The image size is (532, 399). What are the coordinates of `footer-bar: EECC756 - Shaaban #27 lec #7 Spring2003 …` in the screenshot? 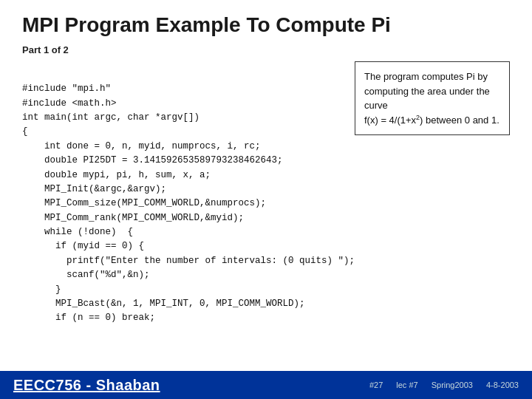 It's located at (266, 385).